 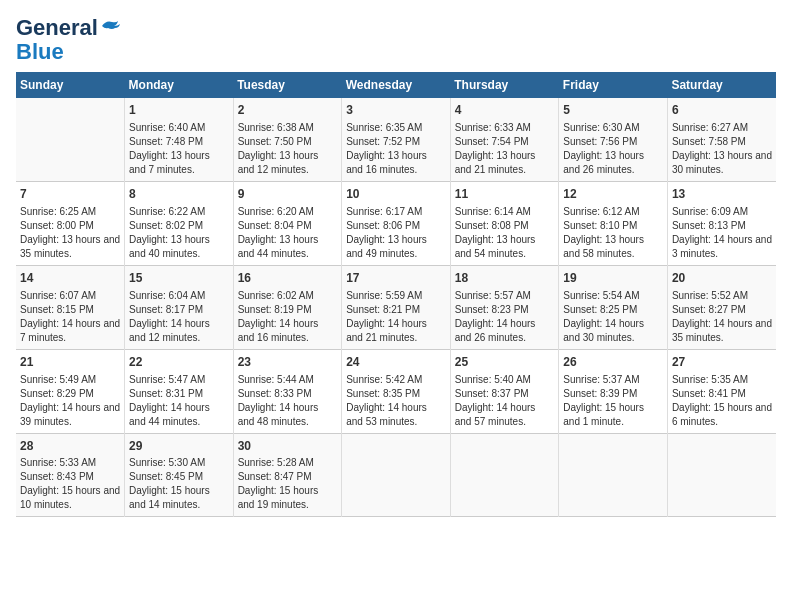 What do you see at coordinates (180, 307) in the screenshot?
I see `calendar-cell: 15Sunrise: 6:04 AMSunset: 8:17 PMDayligh…` at bounding box center [180, 307].